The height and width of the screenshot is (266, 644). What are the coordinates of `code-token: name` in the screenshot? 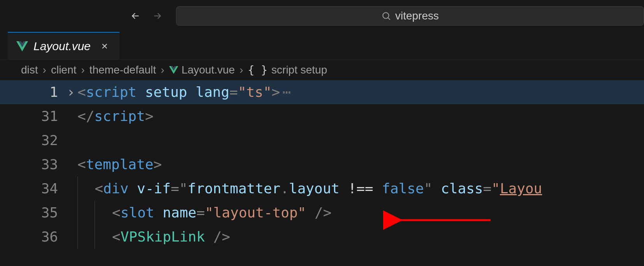 It's located at (180, 213).